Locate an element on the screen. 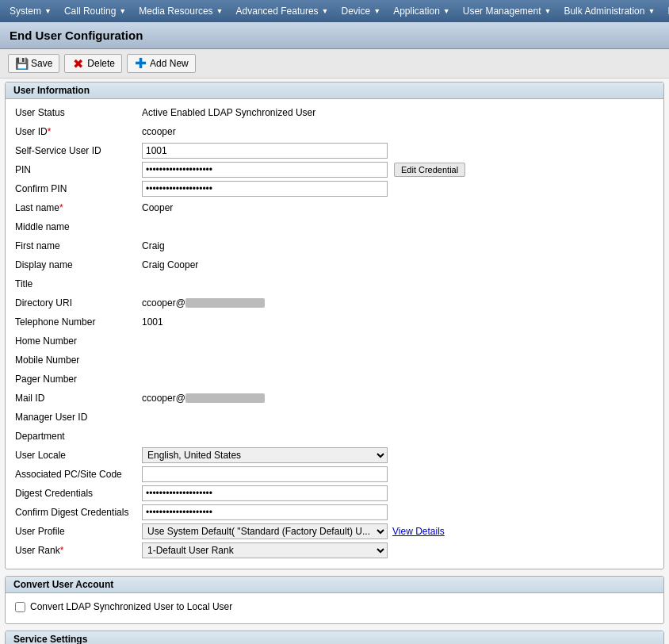 The height and width of the screenshot is (644, 669). user-id-row: User ID* ccooper is located at coordinates (334, 132).